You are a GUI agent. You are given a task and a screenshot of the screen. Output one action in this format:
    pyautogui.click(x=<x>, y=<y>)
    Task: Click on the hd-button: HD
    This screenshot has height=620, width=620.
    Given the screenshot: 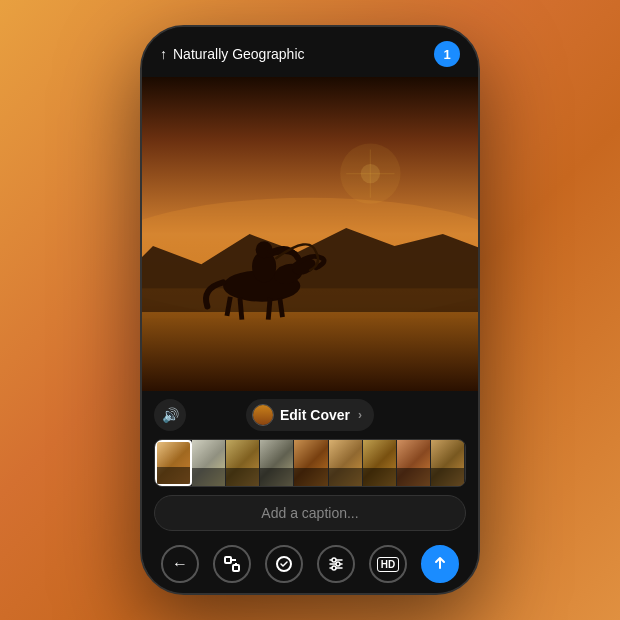 What is the action you would take?
    pyautogui.click(x=388, y=564)
    